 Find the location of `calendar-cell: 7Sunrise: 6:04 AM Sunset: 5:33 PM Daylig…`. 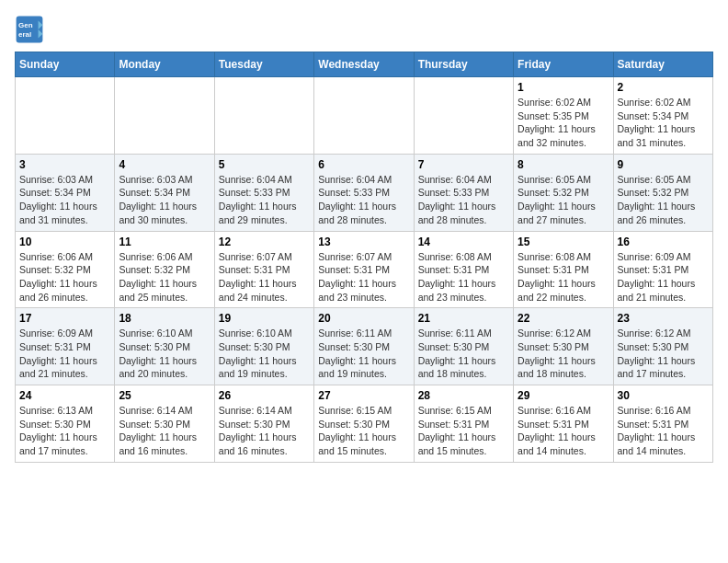

calendar-cell: 7Sunrise: 6:04 AM Sunset: 5:33 PM Daylig… is located at coordinates (463, 192).